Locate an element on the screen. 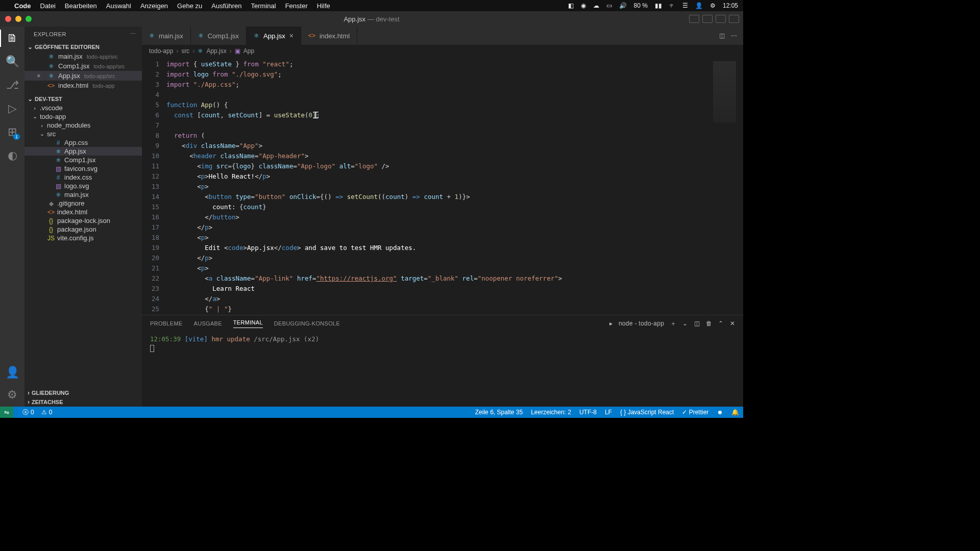 The image size is (980, 551). tab-more-icon: ⋯ is located at coordinates (734, 36).